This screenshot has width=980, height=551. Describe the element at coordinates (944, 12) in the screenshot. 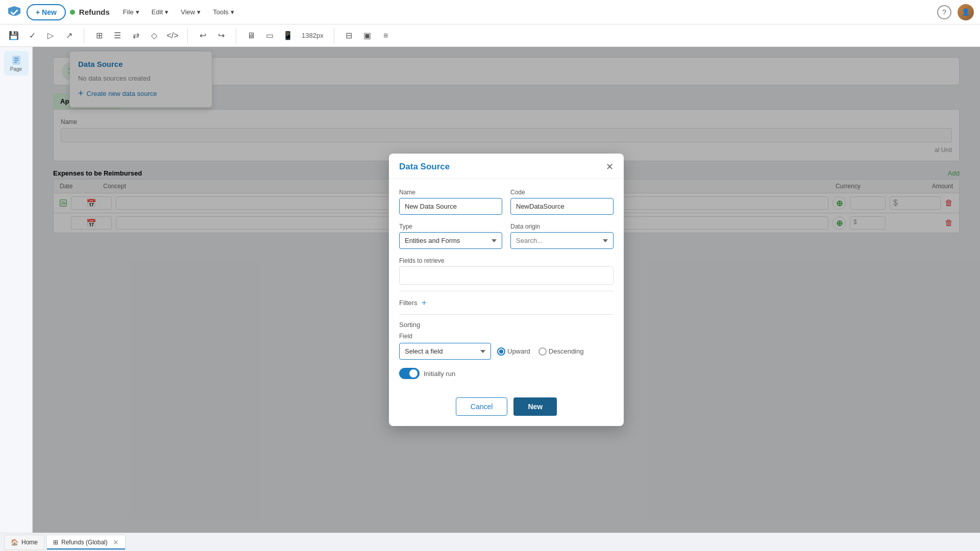

I see `help-button: ?` at that location.